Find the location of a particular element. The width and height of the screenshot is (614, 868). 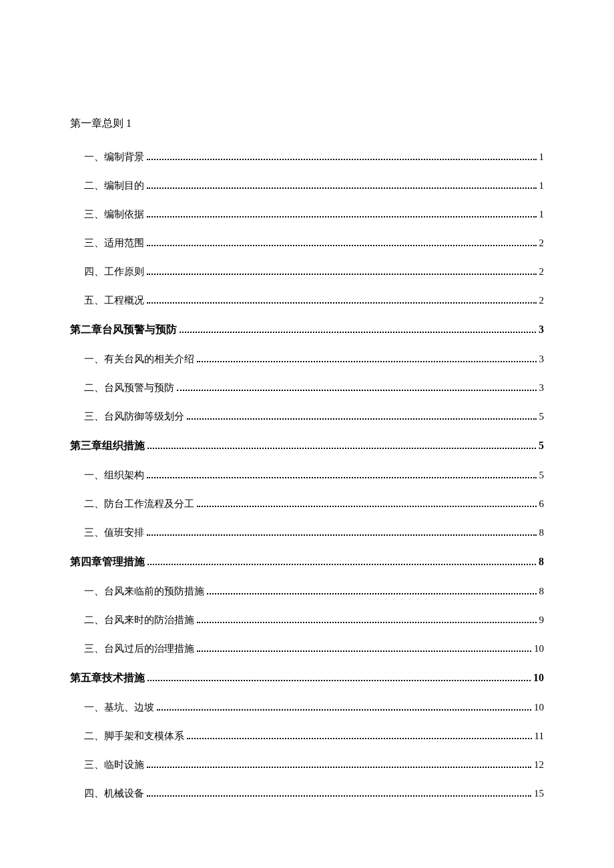

toc-label: 三、值班安排 is located at coordinates (114, 532).